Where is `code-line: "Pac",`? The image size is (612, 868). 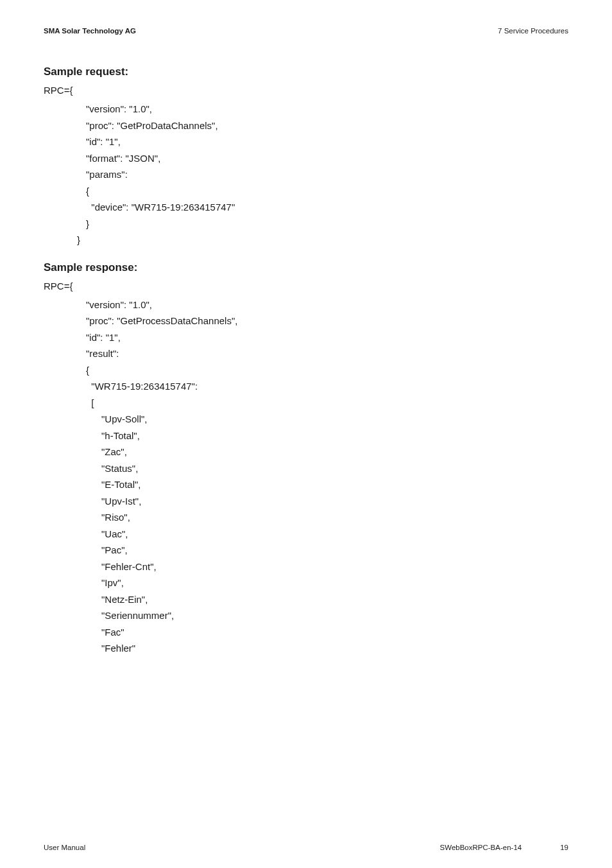 code-line: "Pac", is located at coordinates (306, 550).